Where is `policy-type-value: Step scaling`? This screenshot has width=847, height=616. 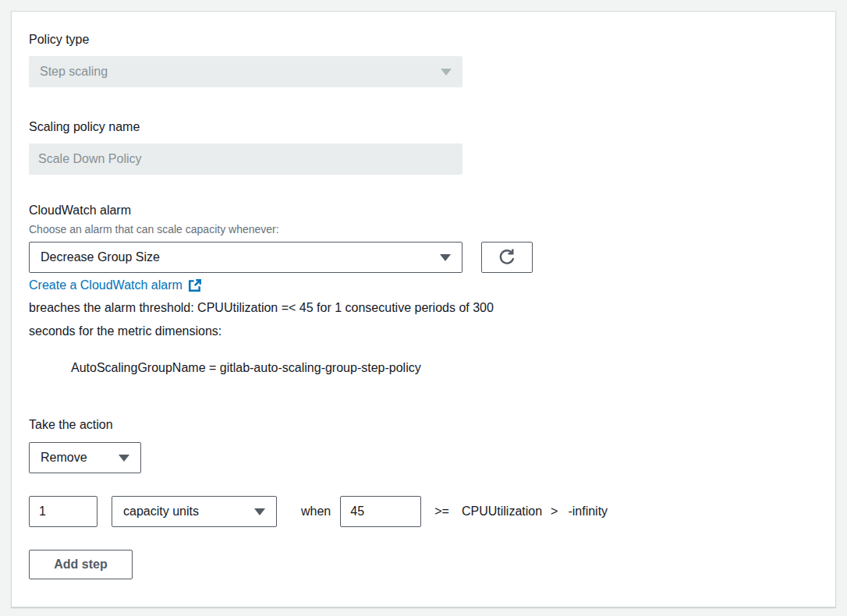 policy-type-value: Step scaling is located at coordinates (73, 72).